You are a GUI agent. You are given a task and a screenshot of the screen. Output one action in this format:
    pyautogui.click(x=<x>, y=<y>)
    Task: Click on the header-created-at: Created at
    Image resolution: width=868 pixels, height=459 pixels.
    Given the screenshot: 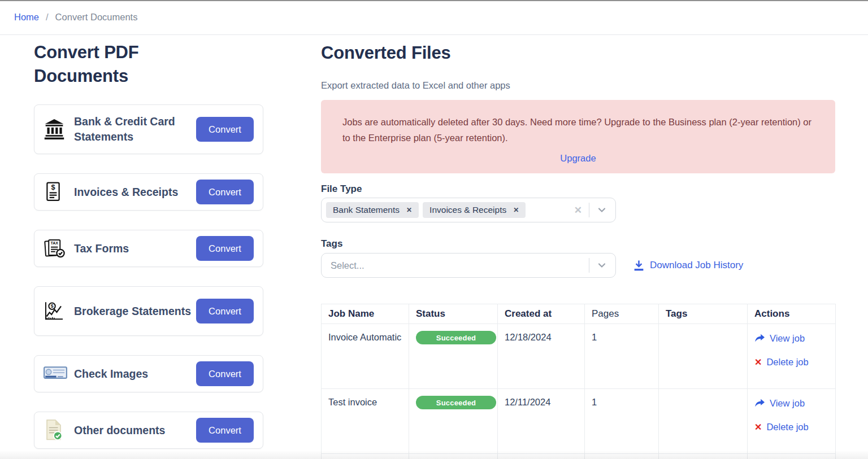 What is the action you would take?
    pyautogui.click(x=541, y=314)
    